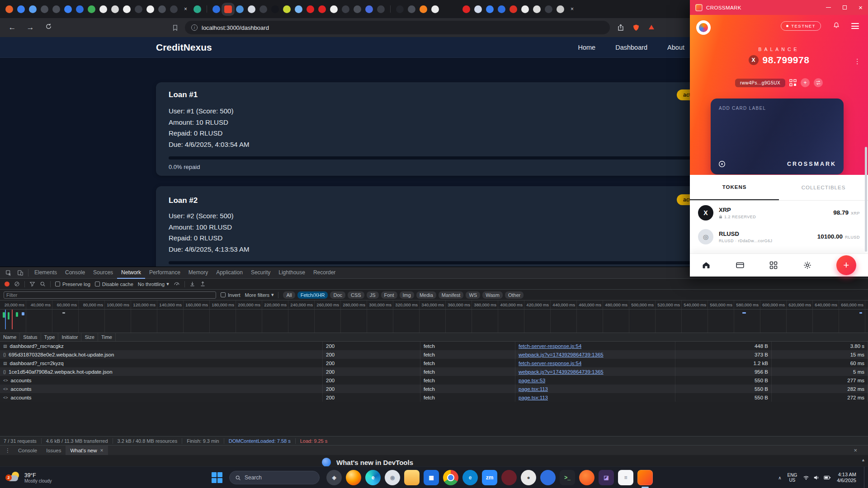 Image resolution: width=868 pixels, height=488 pixels. I want to click on add-funds-button: +, so click(805, 83).